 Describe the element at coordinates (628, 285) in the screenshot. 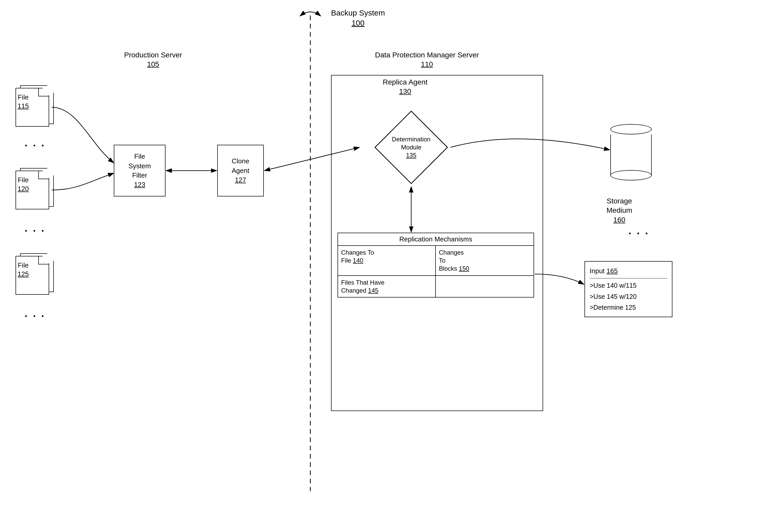

I see `input-item-1: >Use 140 w/115` at that location.